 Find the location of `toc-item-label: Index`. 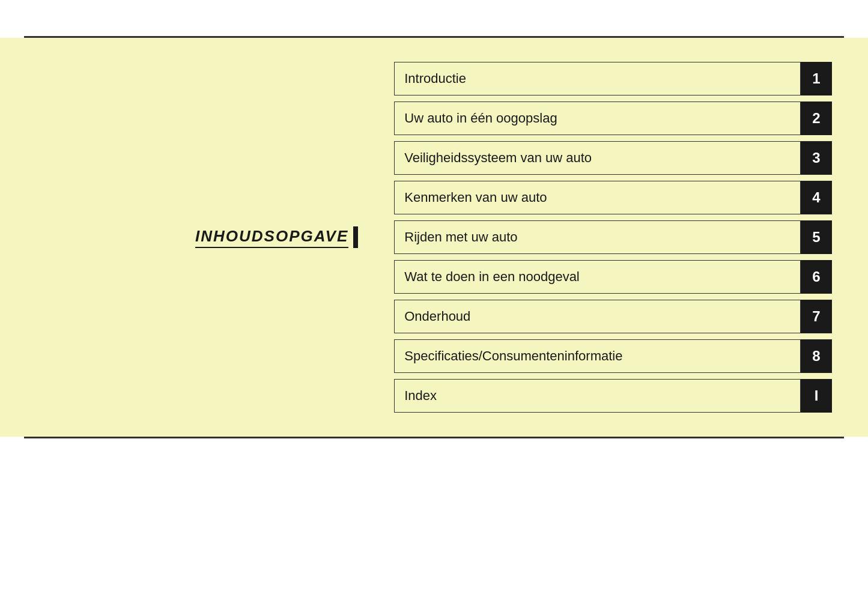

toc-item-label: Index is located at coordinates (597, 396).